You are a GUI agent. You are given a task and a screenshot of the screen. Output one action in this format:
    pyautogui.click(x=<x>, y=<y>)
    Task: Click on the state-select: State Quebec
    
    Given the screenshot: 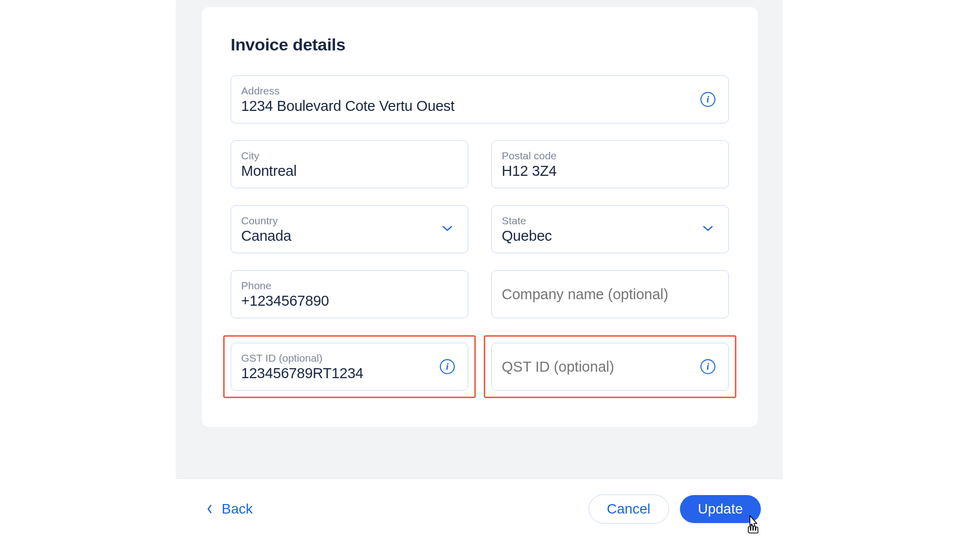 What is the action you would take?
    pyautogui.click(x=610, y=229)
    